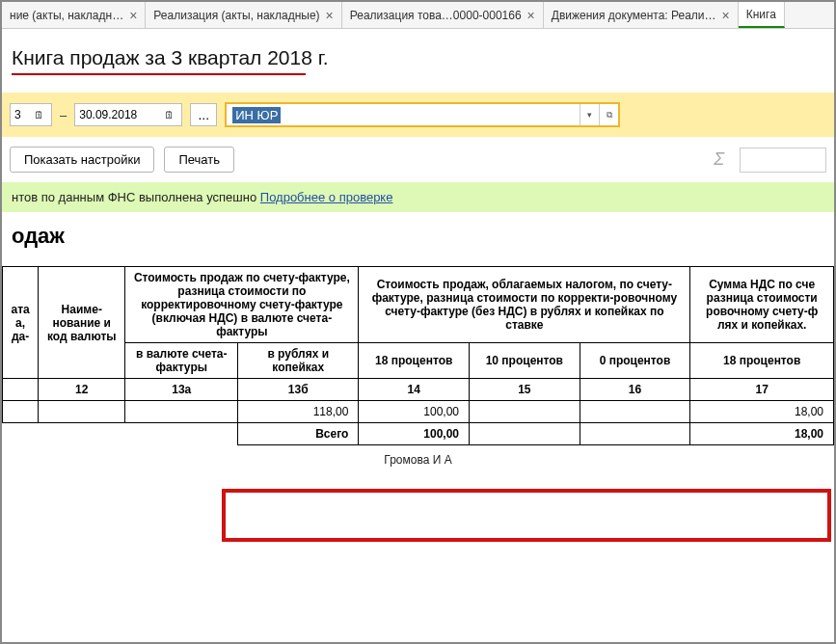  What do you see at coordinates (525, 305) in the screenshot?
I see `th-group-cost-excl-vat: Стоимость продаж, облагаемых налогом, по…` at bounding box center [525, 305].